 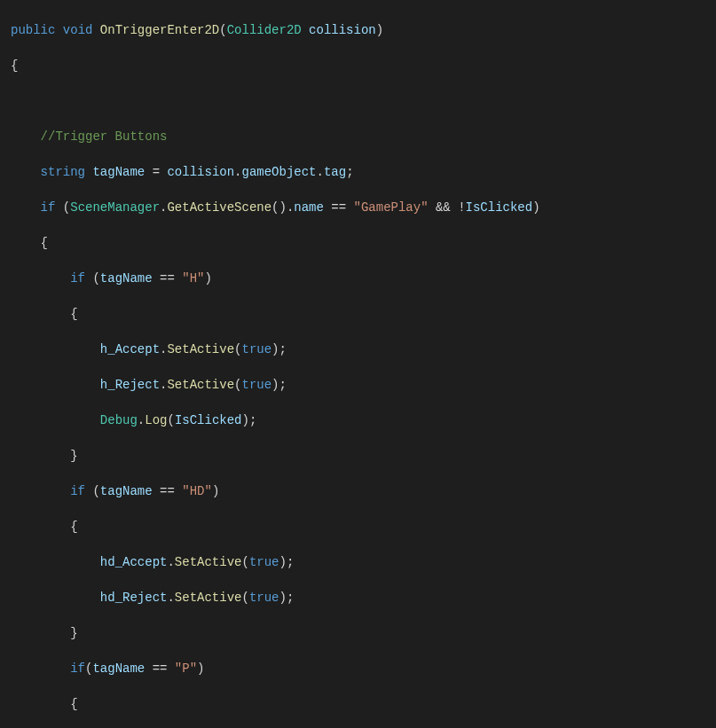 What do you see at coordinates (360, 278) in the screenshot?
I see `code-line: if (tagName == "H")` at bounding box center [360, 278].